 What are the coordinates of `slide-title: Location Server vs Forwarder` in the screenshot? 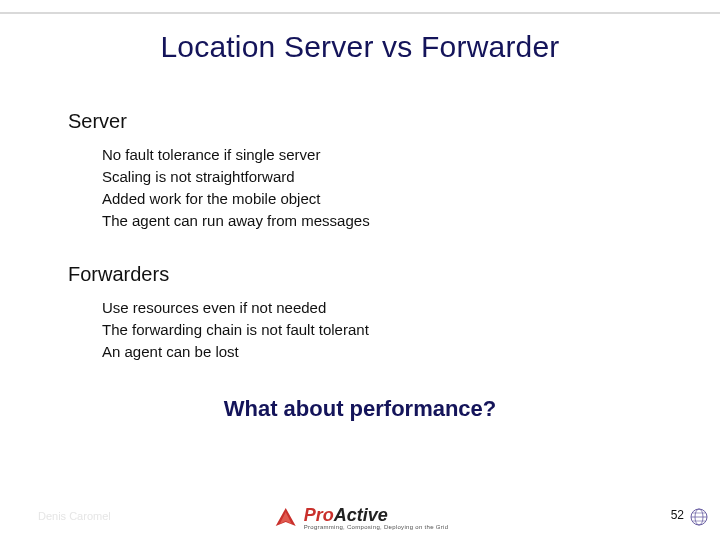 It's located at (360, 47).